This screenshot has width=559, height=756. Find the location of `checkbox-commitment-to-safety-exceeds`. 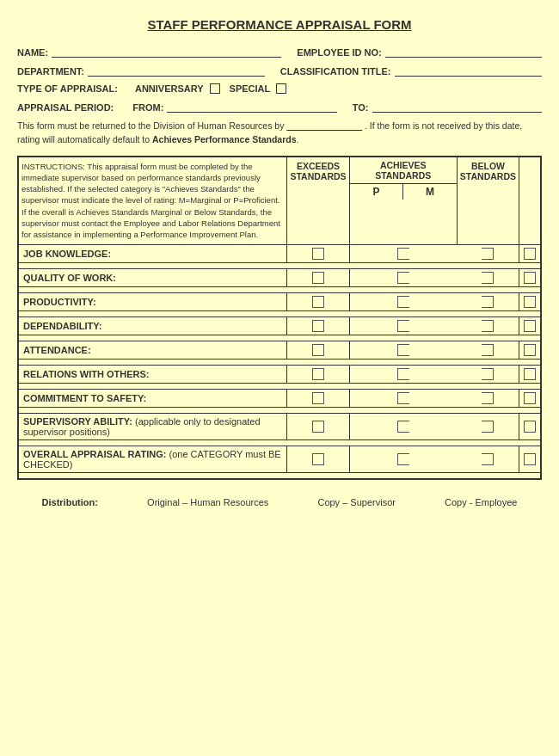

checkbox-commitment-to-safety-exceeds is located at coordinates (318, 399).